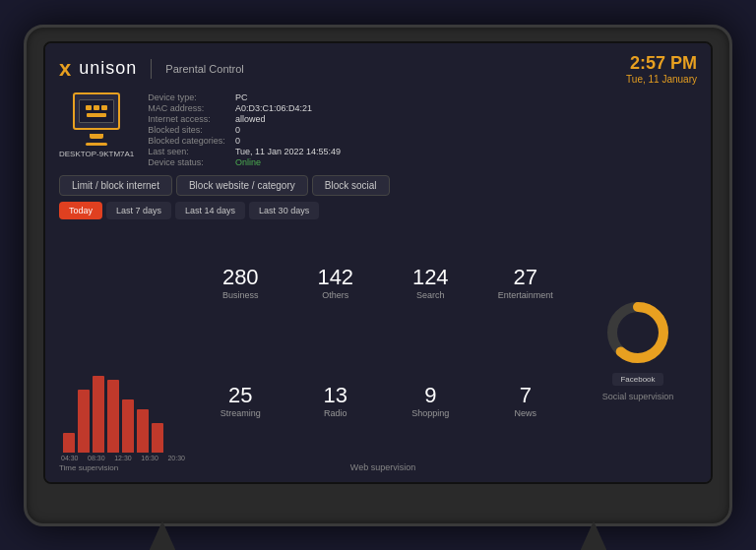  I want to click on stat-cell: 13Radio, so click(337, 401).